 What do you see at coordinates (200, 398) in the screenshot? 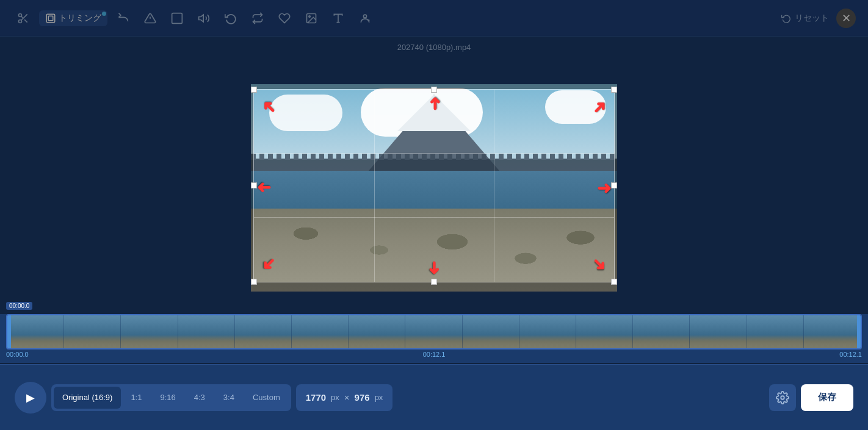
I see `ratio-4-3-btn: 4:3` at bounding box center [200, 398].